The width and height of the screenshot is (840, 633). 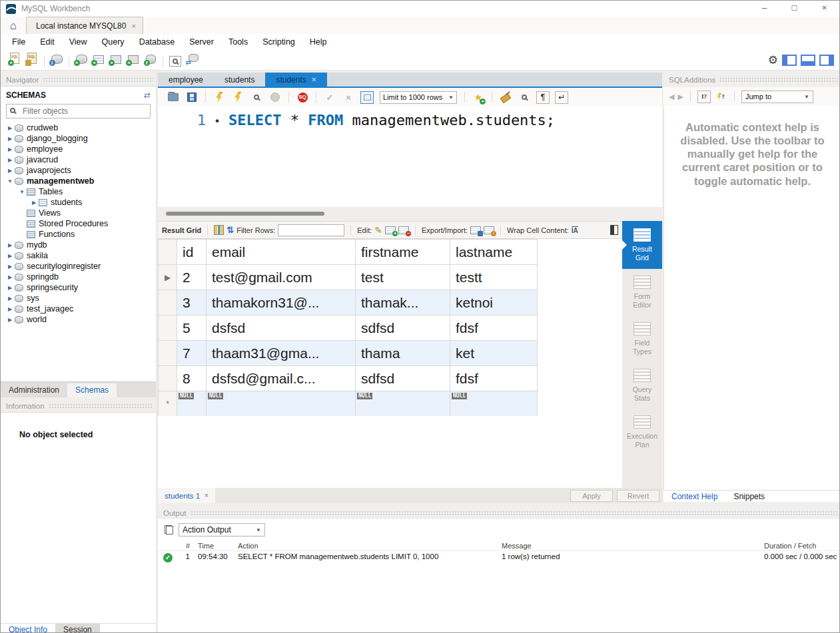 I want to click on tree-item-Views: Views, so click(x=79, y=213).